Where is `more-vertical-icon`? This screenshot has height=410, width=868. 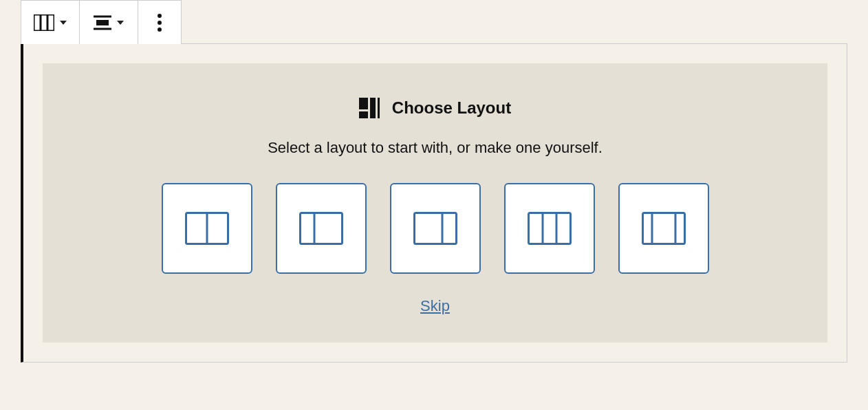
more-vertical-icon is located at coordinates (160, 23).